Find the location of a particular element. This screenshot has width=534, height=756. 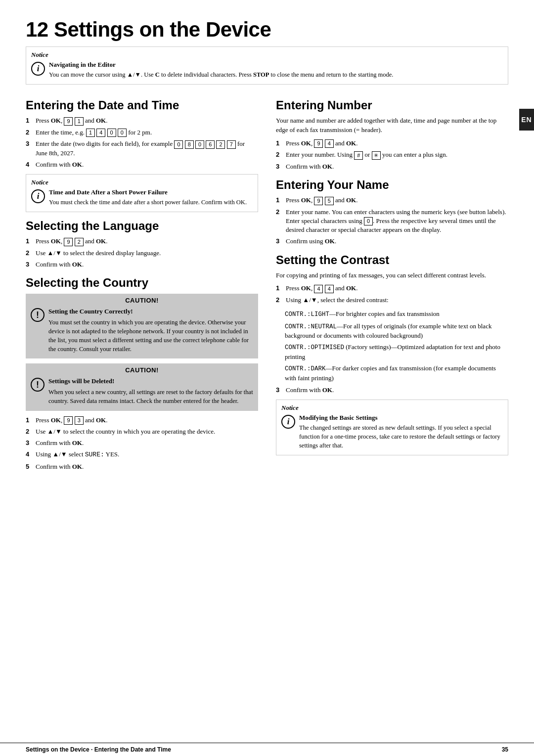

steps-date-time: 1 Press OK, 9 1 and OK. 2 Enter the time… is located at coordinates (142, 142).